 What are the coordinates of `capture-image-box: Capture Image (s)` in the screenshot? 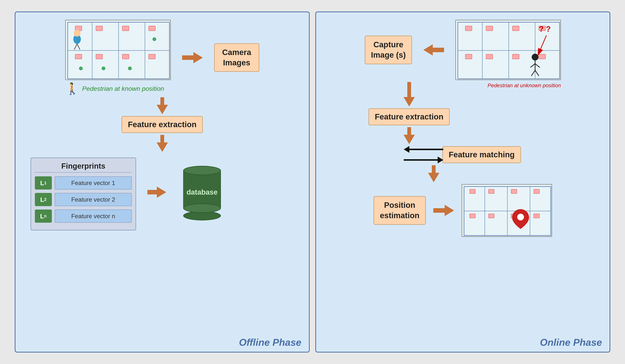 It's located at (388, 50).